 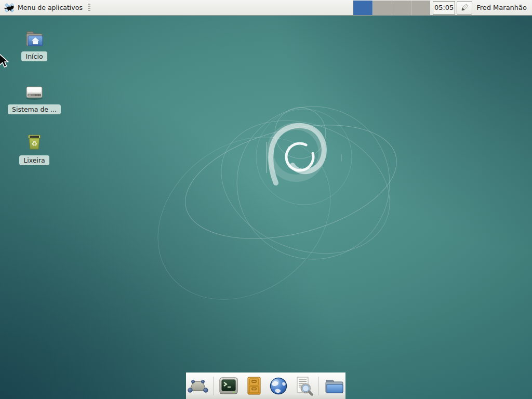 I want to click on application-finder-launcher, so click(x=303, y=386).